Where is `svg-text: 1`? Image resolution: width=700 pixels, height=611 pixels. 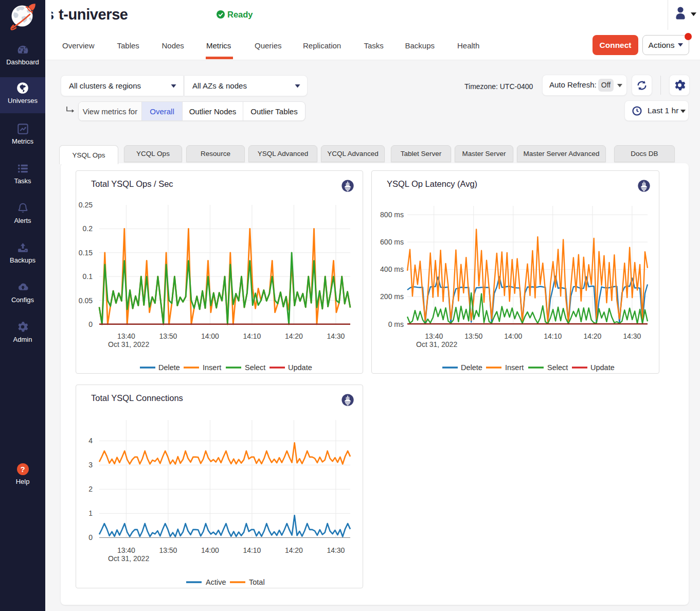 svg-text: 1 is located at coordinates (91, 513).